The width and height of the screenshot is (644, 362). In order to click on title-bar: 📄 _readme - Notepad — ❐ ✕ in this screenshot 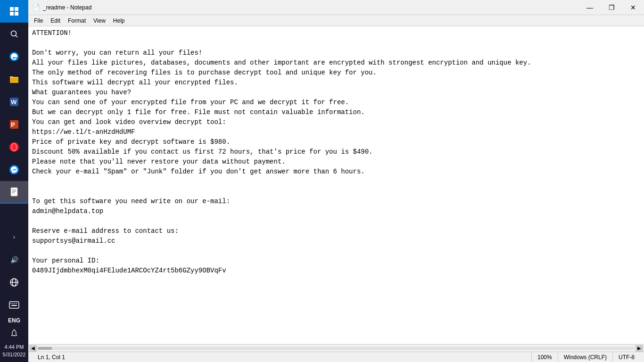, I will do `click(336, 8)`.